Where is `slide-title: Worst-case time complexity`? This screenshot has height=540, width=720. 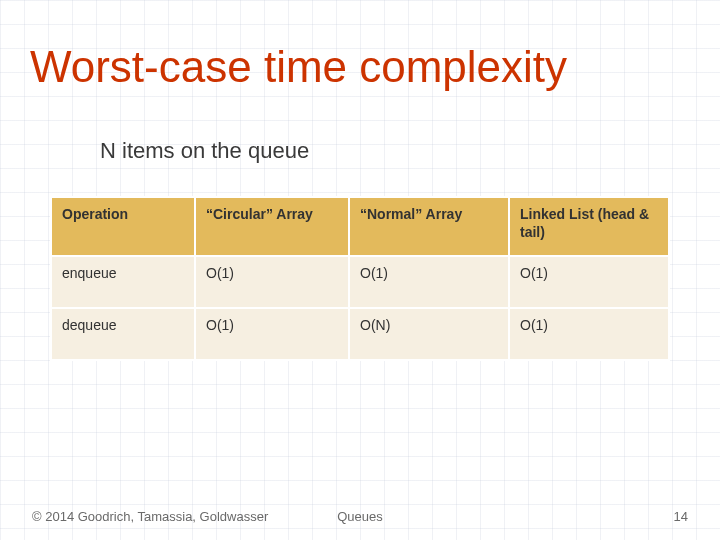
slide-title: Worst-case time complexity is located at coordinates (298, 67).